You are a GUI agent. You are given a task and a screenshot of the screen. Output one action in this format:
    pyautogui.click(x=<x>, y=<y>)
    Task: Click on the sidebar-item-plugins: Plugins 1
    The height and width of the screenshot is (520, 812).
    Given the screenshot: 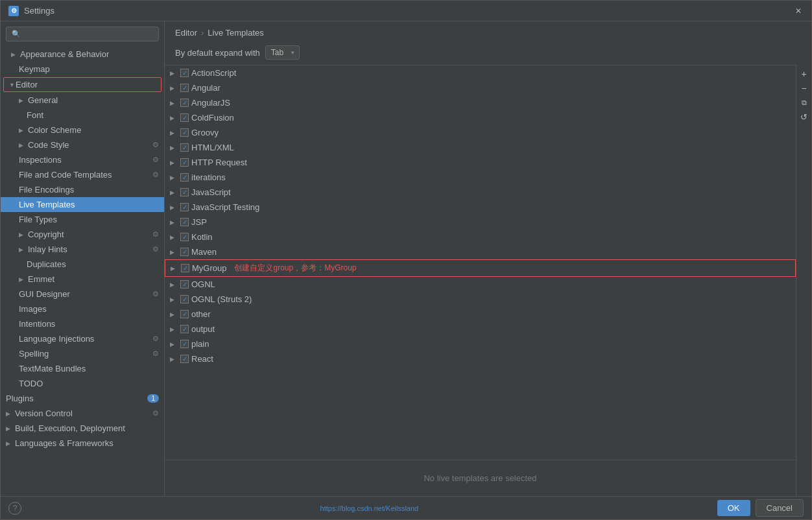 What is the action you would take?
    pyautogui.click(x=82, y=398)
    